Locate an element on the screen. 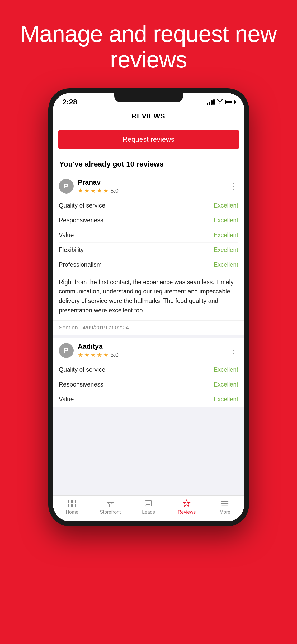 The image size is (297, 644). star-3: ★ is located at coordinates (93, 191).